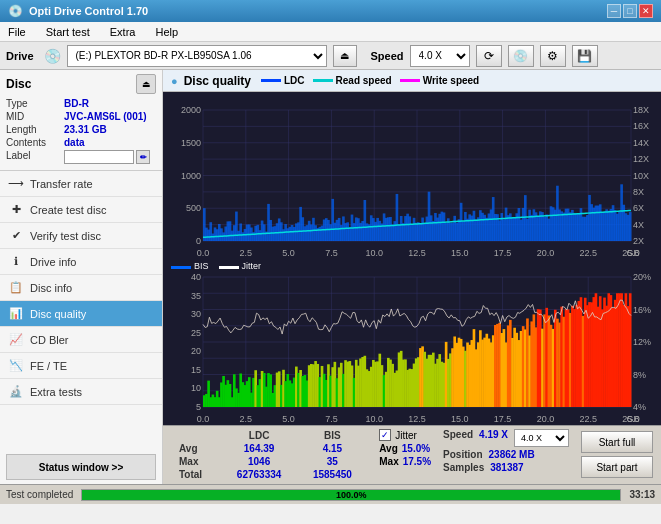  What do you see at coordinates (74, 142) in the screenshot?
I see `disc-contents-value: data` at bounding box center [74, 142].